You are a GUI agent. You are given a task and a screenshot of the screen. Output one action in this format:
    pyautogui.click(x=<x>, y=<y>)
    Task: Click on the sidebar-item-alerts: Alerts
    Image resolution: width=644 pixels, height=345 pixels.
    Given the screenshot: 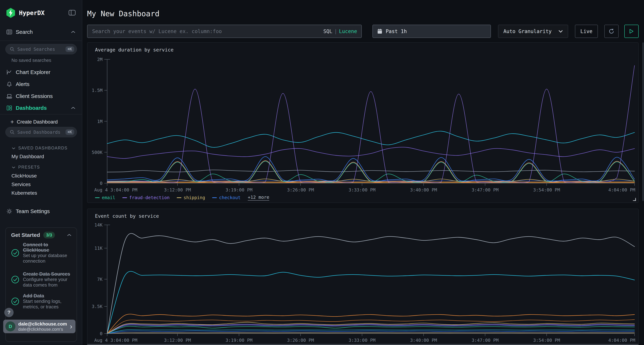 What is the action you would take?
    pyautogui.click(x=41, y=84)
    